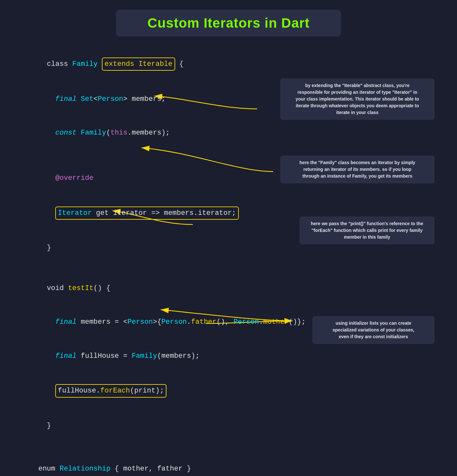 This screenshot has width=457, height=476. I want to click on line-enum: enum Relationship { mother, father }, so click(228, 464).